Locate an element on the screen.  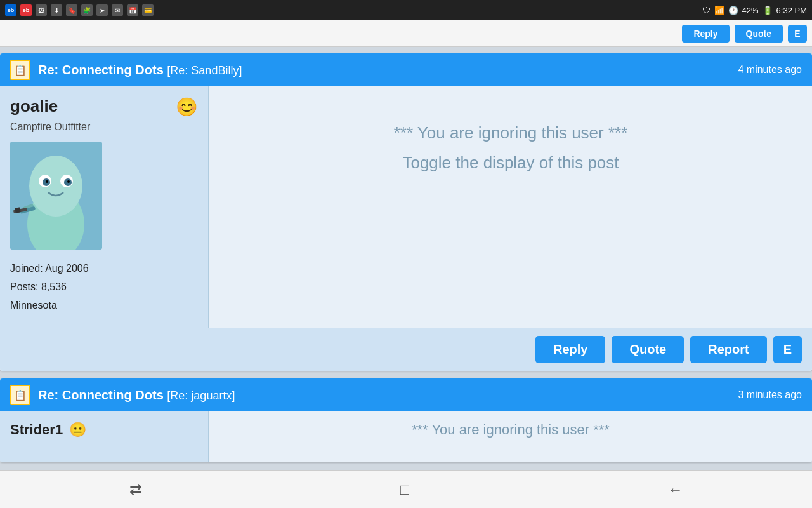
nav-square-icon: □ is located at coordinates (405, 490).